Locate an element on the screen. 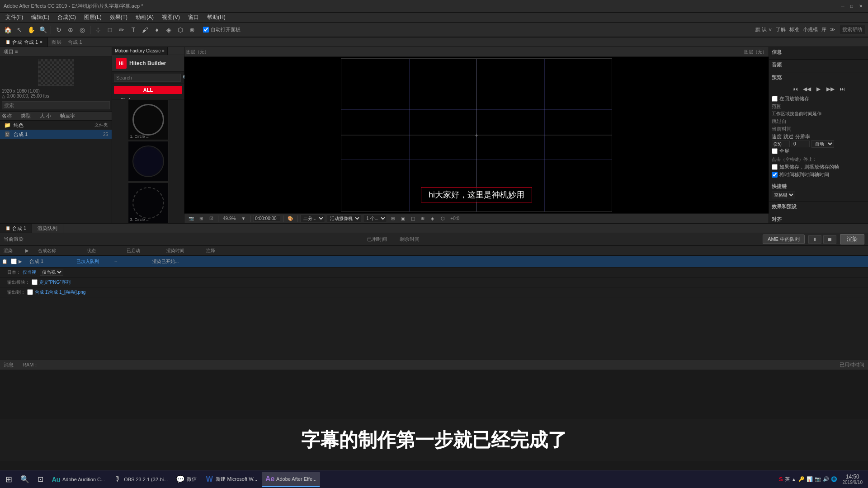 This screenshot has height=488, width=868. skip-input is located at coordinates (801, 144).